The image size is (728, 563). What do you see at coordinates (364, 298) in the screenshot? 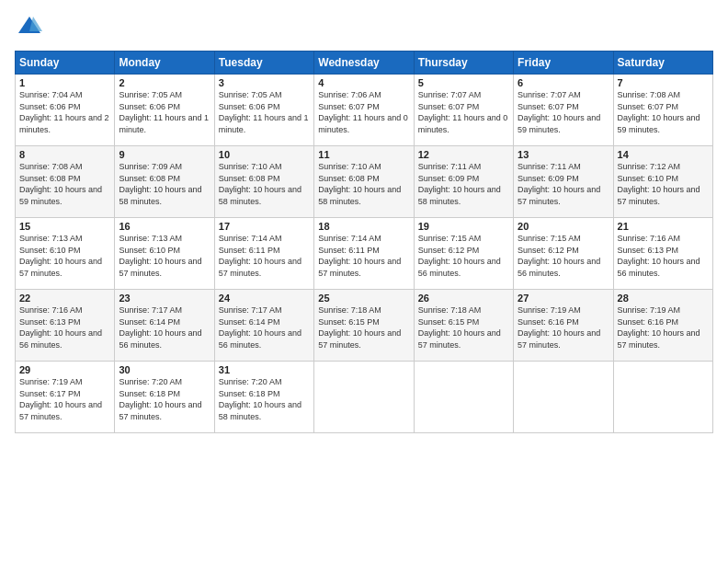
I see `day-number: 25` at bounding box center [364, 298].